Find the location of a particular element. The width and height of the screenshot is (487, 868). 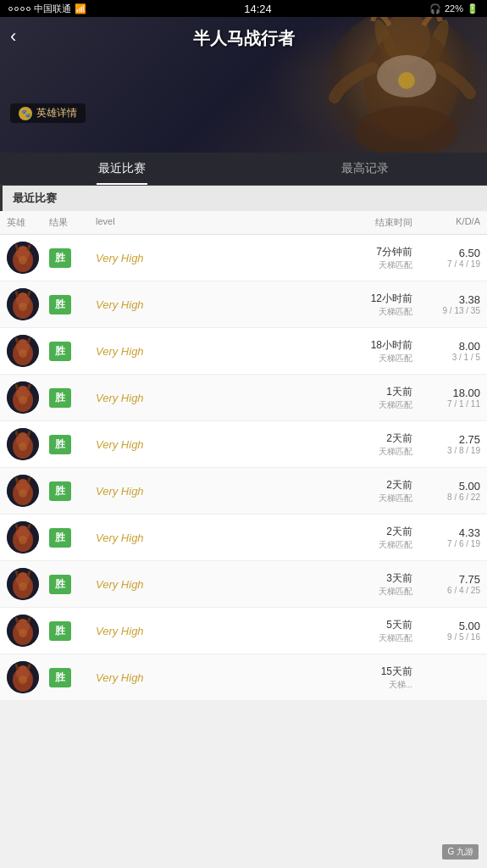

time-main: 1天前 is located at coordinates (370, 392).